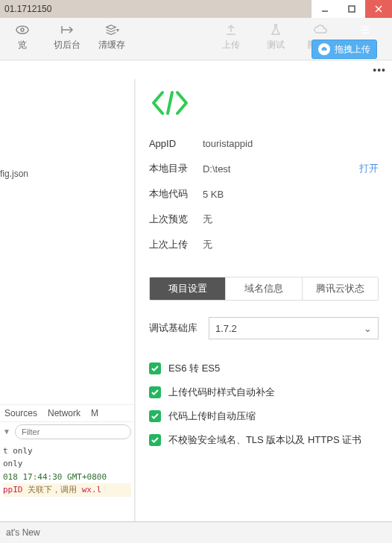 The width and height of the screenshot is (392, 543). I want to click on check-row-nocheck: 不校验安全域名、TLS 版本以及 HTTPS 证书, so click(264, 440).